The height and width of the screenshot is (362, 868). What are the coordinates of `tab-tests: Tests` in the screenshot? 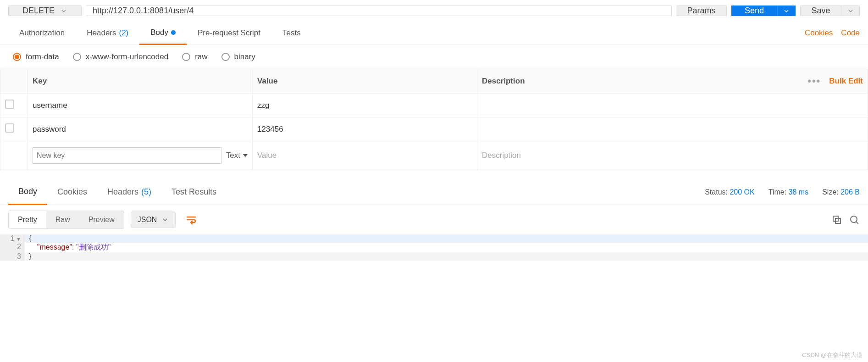 It's located at (292, 33).